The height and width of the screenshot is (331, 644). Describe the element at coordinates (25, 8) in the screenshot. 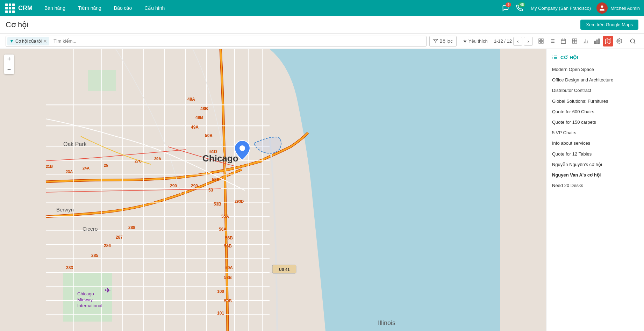

I see `brand-logo: CRM` at that location.